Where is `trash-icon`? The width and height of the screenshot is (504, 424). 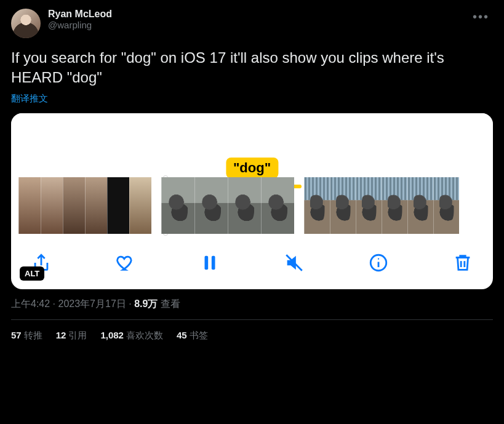
trash-icon is located at coordinates (463, 263).